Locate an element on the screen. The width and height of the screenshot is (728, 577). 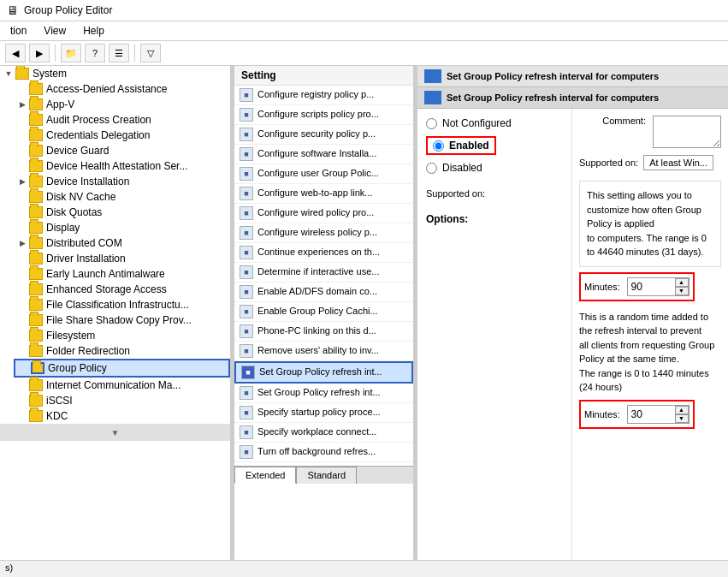
app-title: Group Policy Editor is located at coordinates (68, 10).